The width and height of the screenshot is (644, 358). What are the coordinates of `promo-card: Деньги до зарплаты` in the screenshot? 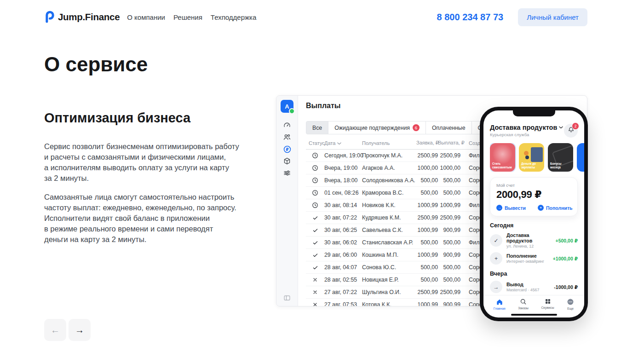 It's located at (532, 157).